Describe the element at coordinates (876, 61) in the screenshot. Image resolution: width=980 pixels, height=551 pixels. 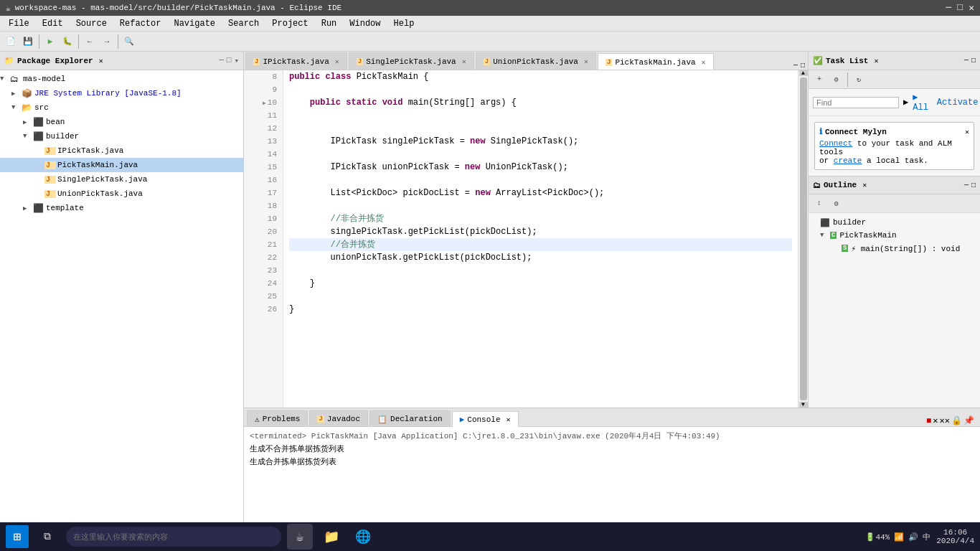
I see `task-list-close-icon: ✕` at that location.